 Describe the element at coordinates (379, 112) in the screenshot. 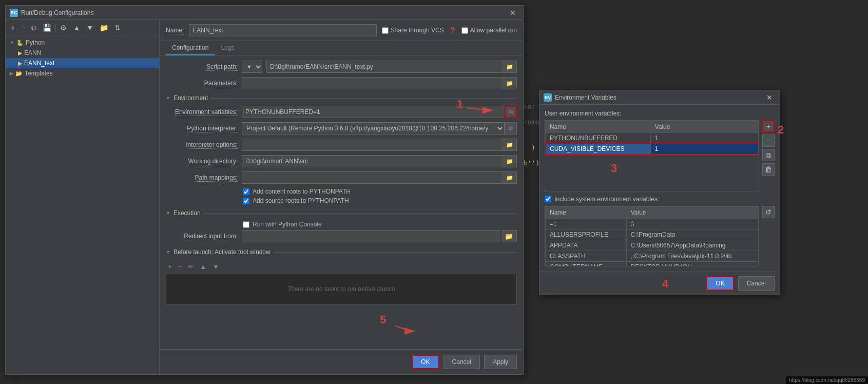

I see `env-vars-input` at that location.